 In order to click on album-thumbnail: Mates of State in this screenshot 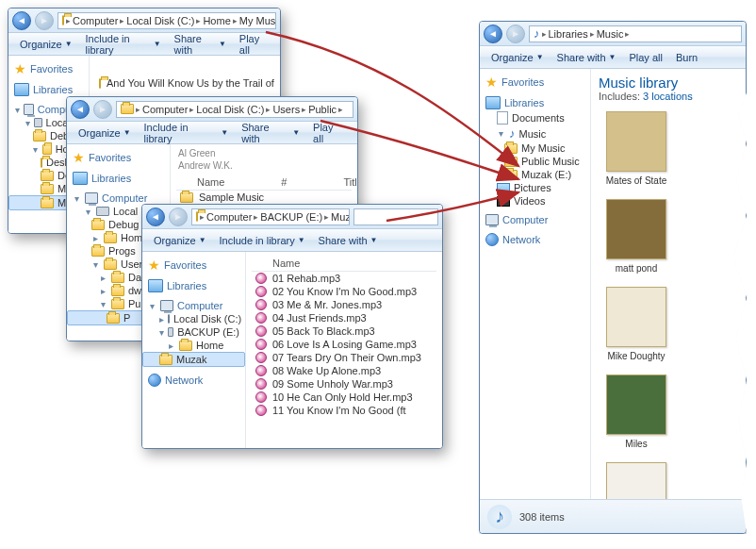, I will do `click(636, 149)`.